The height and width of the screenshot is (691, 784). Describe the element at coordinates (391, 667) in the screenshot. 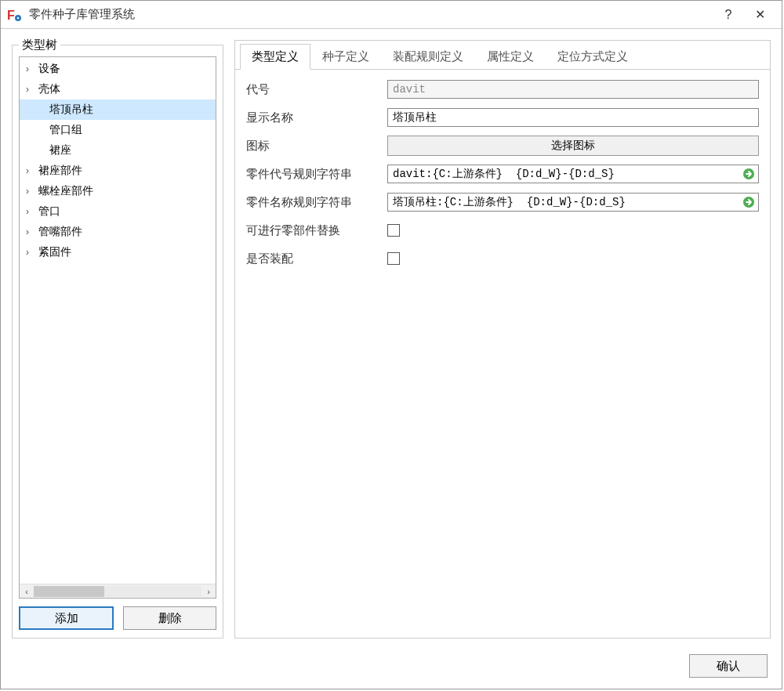

I see `footer: 确认` at that location.